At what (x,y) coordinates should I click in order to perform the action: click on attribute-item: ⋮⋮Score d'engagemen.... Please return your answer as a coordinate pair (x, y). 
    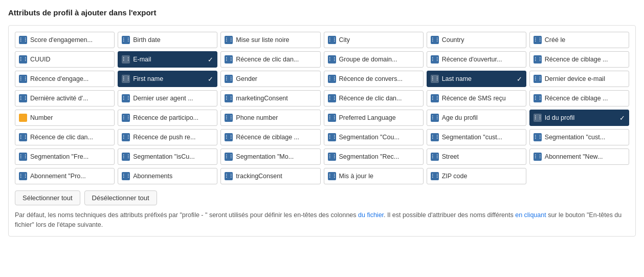
    Looking at the image, I should click on (64, 40).